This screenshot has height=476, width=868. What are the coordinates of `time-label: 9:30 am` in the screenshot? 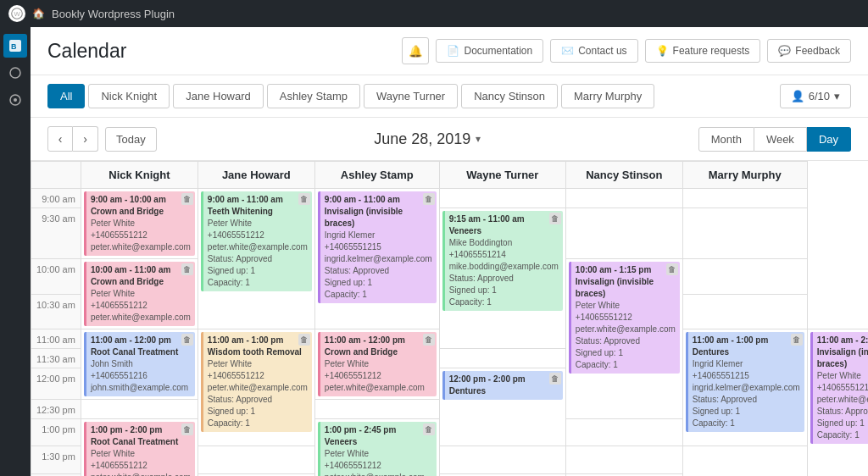 It's located at (56, 234).